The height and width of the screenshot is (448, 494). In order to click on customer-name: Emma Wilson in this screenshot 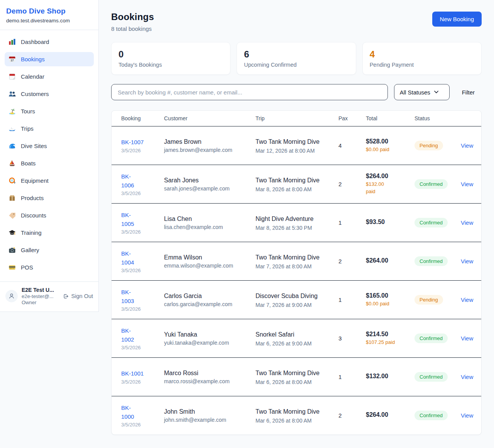, I will do `click(210, 258)`.